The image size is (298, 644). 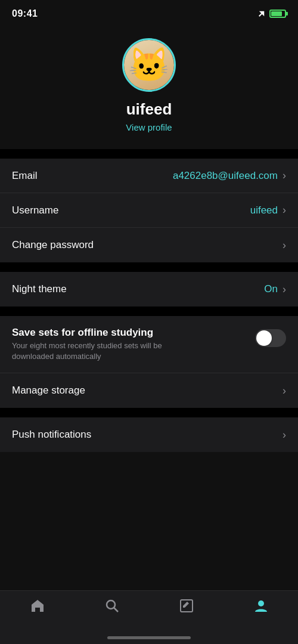 What do you see at coordinates (149, 289) in the screenshot?
I see `night-theme-row: Night theme On ›` at bounding box center [149, 289].